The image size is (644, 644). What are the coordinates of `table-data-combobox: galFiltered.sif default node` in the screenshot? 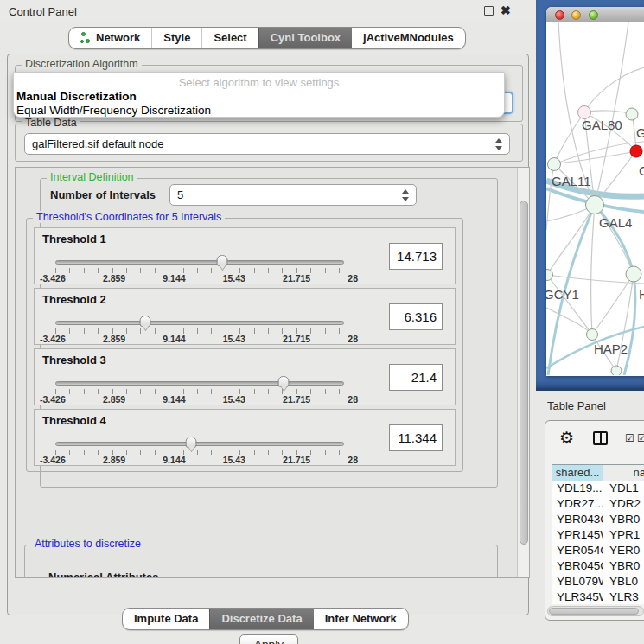 It's located at (267, 143).